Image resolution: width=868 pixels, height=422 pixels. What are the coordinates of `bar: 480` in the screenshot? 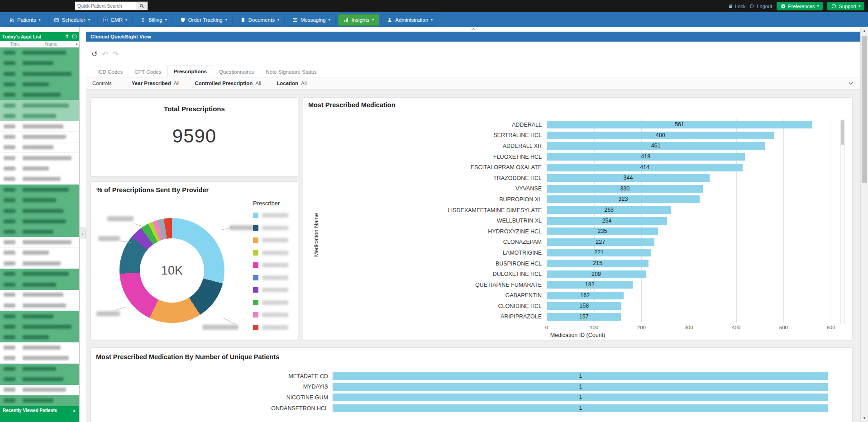 It's located at (660, 136).